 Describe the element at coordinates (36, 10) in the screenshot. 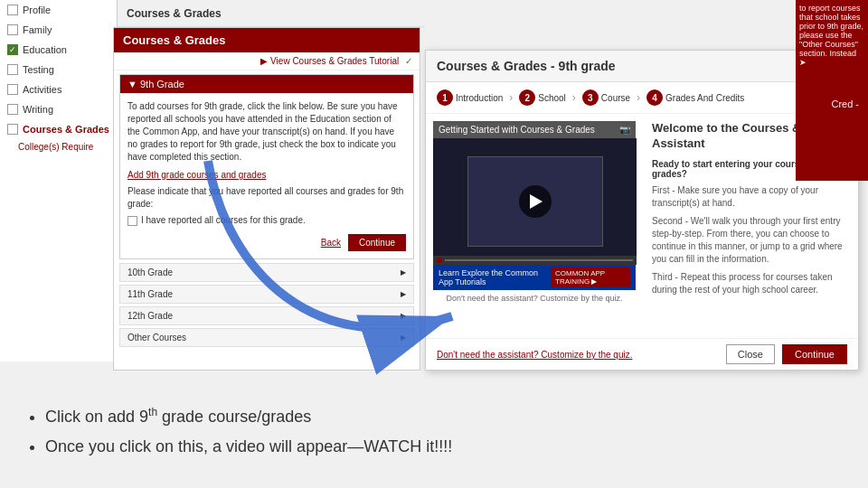

I see `sidebar-item-label: Profile` at that location.